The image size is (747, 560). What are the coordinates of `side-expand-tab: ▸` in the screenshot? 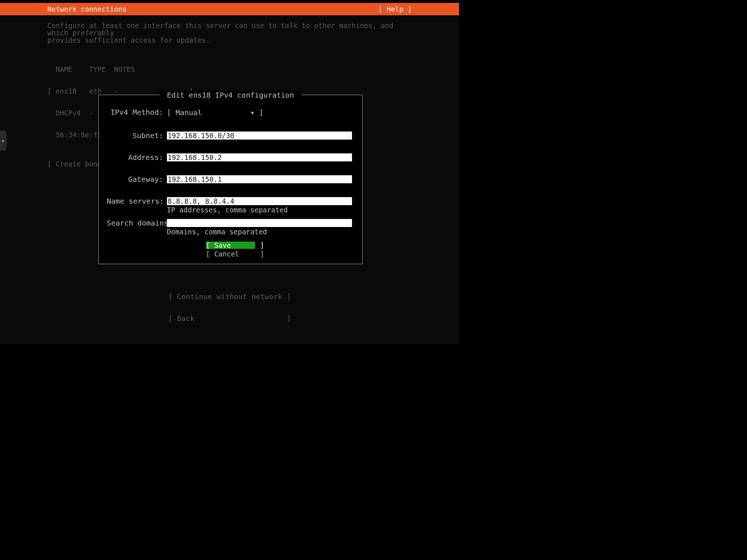 It's located at (3, 141).